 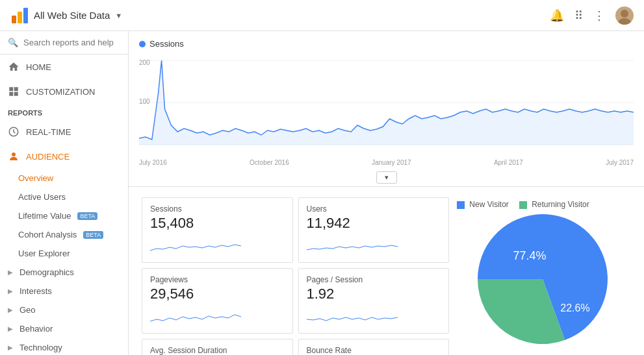 I want to click on behavior-arrow-icon: ▶, so click(x=10, y=328).